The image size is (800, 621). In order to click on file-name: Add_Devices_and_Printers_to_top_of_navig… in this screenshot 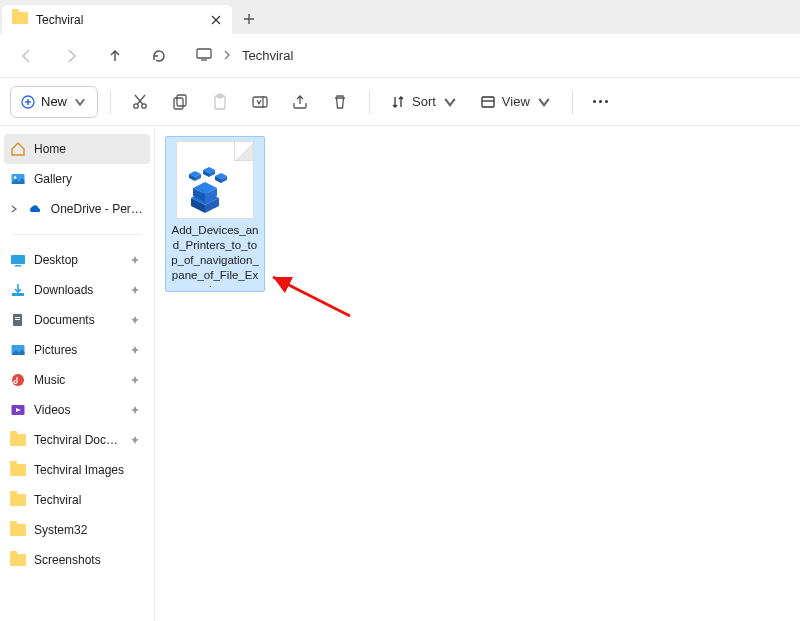, I will do `click(215, 255)`.